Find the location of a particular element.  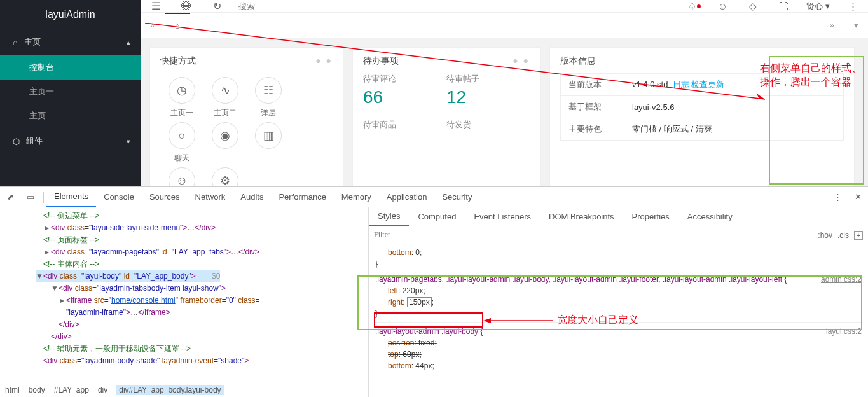

breadcrumb: html body #LAY_app div div#LAY_app_body.… is located at coordinates (184, 389).